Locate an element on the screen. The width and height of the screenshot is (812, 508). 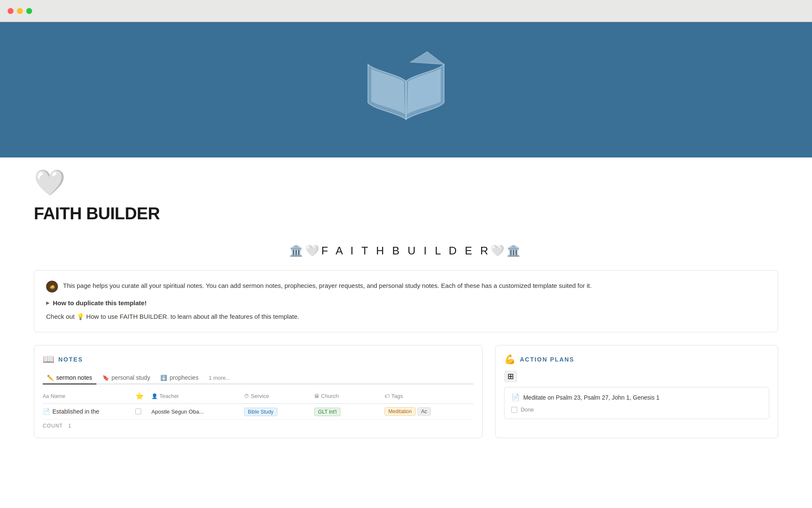
action-plans-icon: 💪 is located at coordinates (510, 359).